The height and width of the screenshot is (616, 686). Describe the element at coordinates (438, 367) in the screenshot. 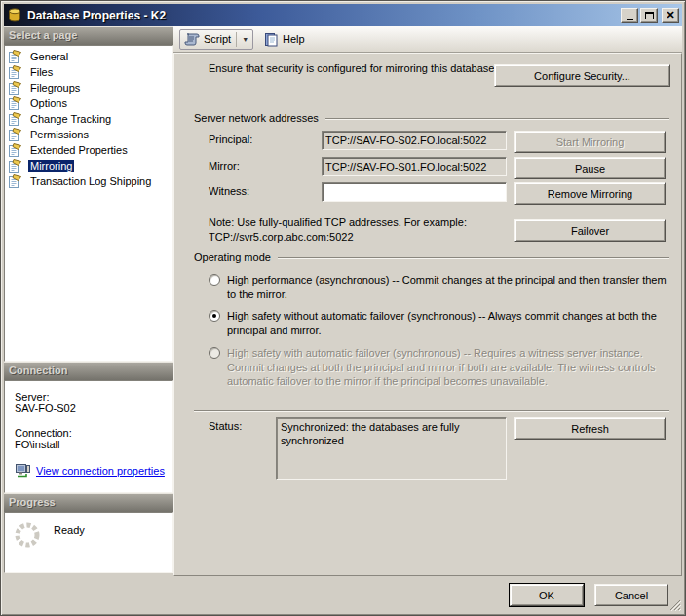

I see `radio-high-safety-with-failover: High safety with automatic failover (syn…` at that location.